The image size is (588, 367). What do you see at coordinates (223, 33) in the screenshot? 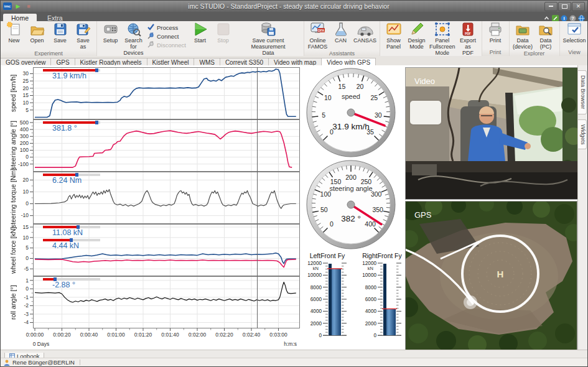
I see `ribbon-button-stop: Stop` at bounding box center [223, 33].